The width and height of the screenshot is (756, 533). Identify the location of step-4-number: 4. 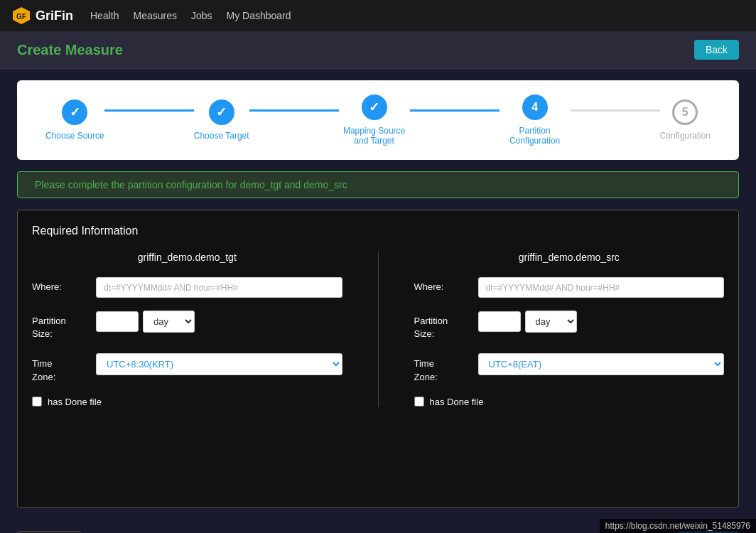
(534, 107).